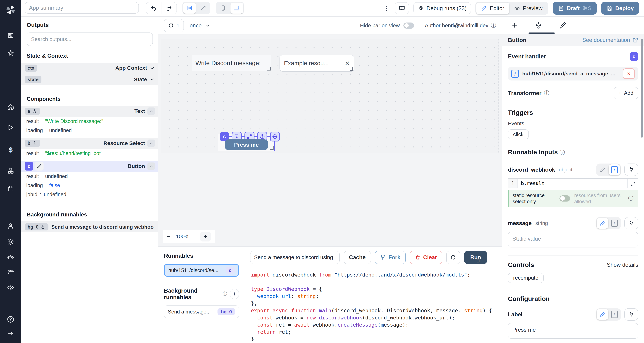  Describe the element at coordinates (246, 142) in the screenshot. I see `selected-button-component: c Press me` at that location.